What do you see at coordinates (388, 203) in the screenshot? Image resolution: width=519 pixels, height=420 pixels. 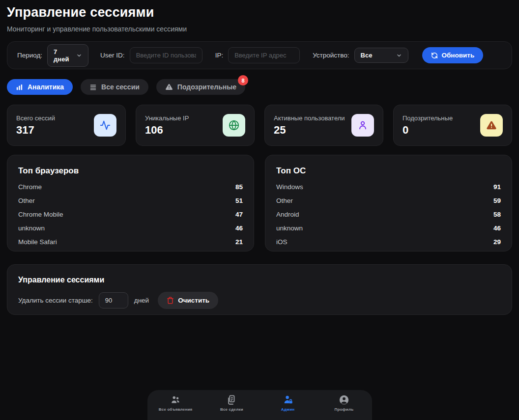 I see `top-os-card: Топ ОС Windows 91 Other 59 Android 58 un…` at bounding box center [388, 203].